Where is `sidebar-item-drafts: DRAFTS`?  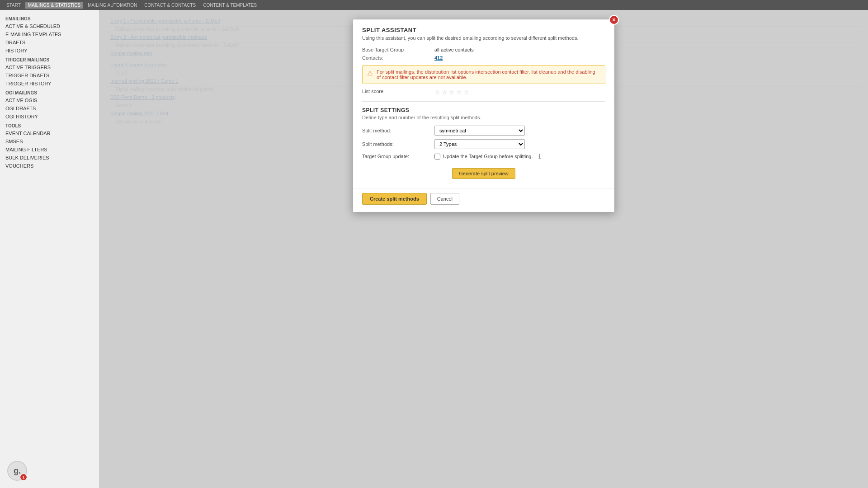
sidebar-item-drafts: DRAFTS is located at coordinates (50, 42).